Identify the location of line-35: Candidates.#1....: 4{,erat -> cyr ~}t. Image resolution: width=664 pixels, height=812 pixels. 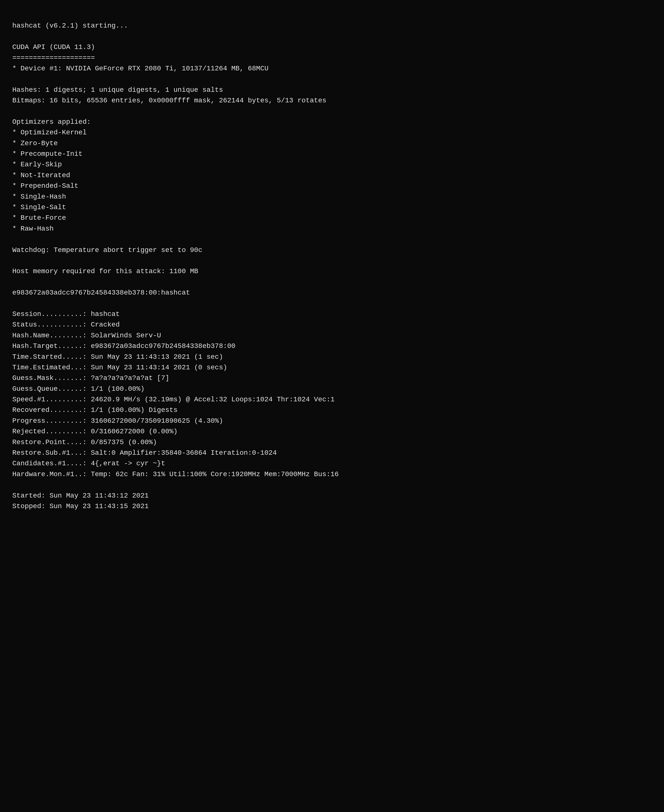
(332, 463).